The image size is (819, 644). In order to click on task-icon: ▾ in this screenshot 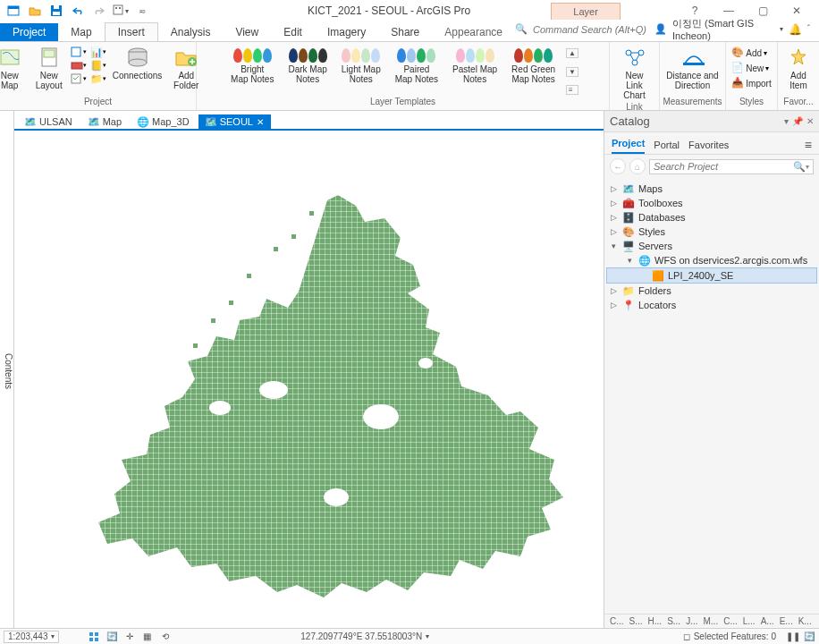, I will do `click(79, 79)`.